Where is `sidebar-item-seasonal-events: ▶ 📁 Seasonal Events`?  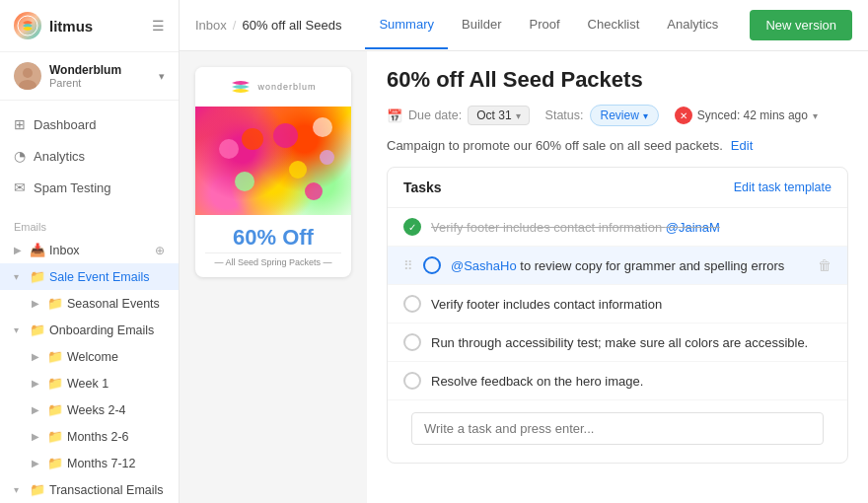 sidebar-item-seasonal-events: ▶ 📁 Seasonal Events is located at coordinates (89, 304).